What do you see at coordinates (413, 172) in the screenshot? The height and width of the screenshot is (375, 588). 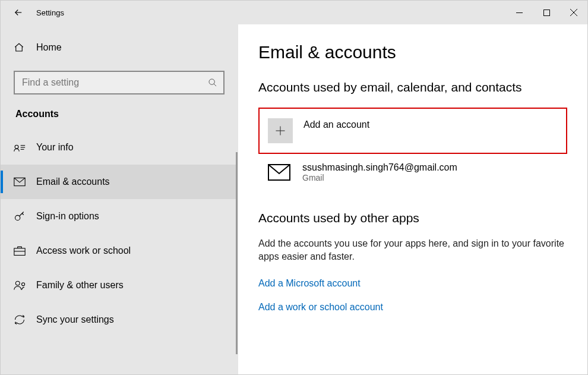 I see `account-row: ssushmasingh.singh764@gmail.com Gmail` at bounding box center [413, 172].